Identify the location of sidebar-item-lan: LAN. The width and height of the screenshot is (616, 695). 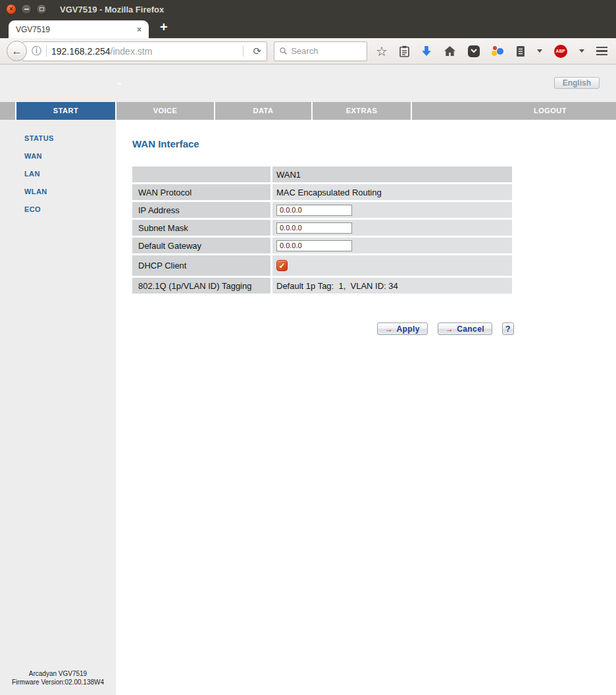
(70, 174).